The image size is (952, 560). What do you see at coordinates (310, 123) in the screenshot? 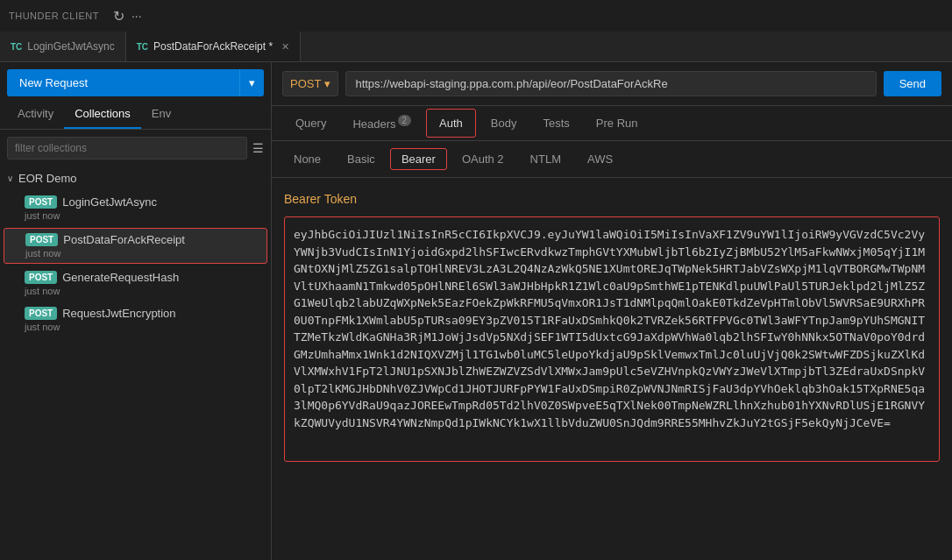
I see `tab-query: Query` at bounding box center [310, 123].